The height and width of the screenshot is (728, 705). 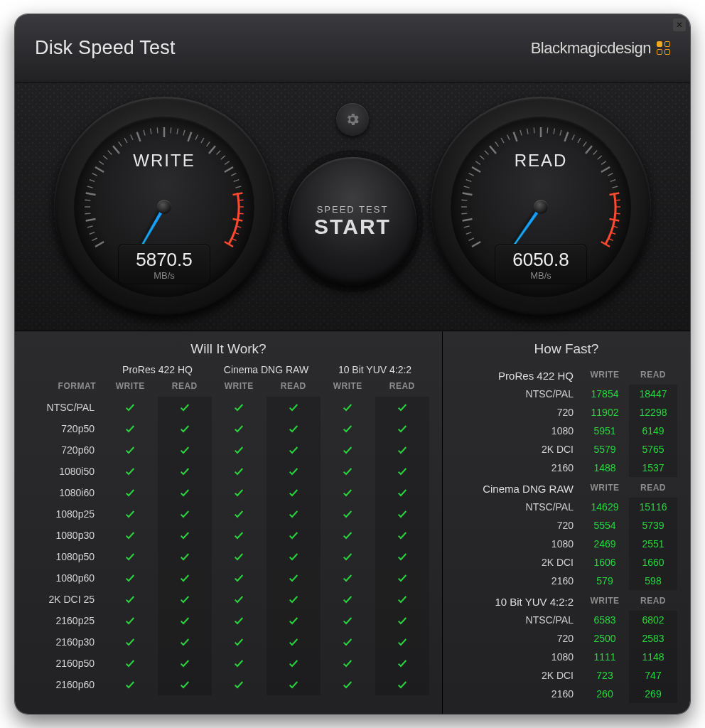 I want to click on start-button: SPEED TEST START, so click(x=352, y=221).